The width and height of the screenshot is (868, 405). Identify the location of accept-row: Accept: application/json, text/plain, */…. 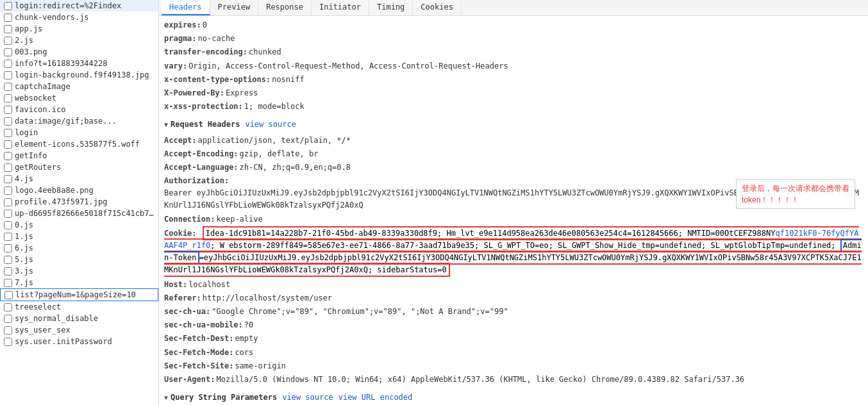
(513, 141).